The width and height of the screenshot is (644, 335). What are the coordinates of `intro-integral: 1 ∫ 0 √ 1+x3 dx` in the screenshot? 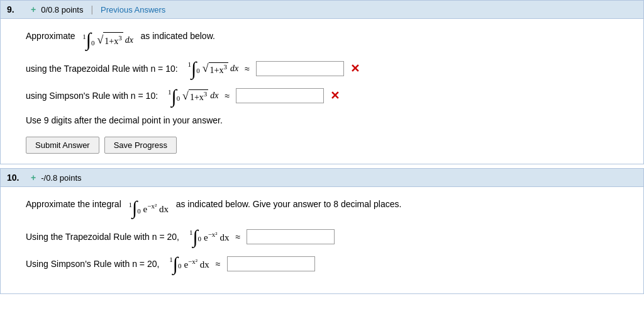 It's located at (108, 40).